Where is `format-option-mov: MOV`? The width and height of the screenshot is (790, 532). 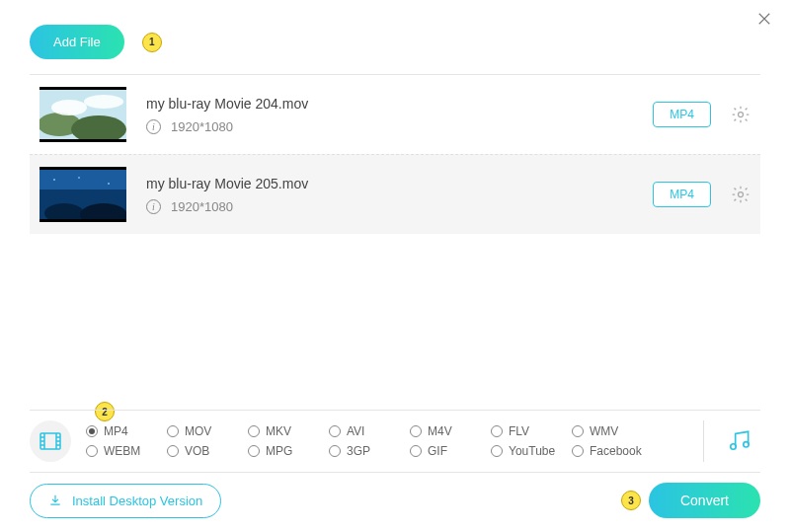
format-option-mov: MOV is located at coordinates (207, 431).